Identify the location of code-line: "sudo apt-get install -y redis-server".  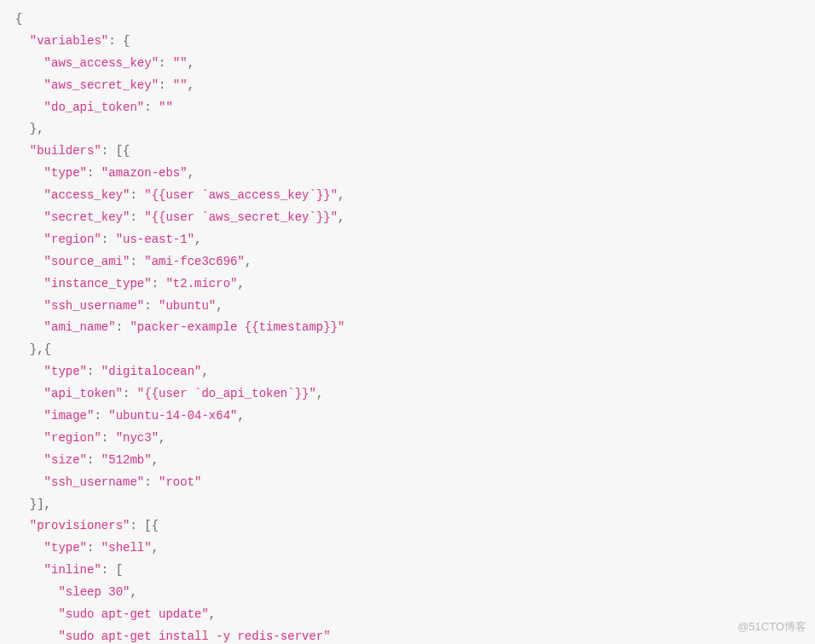
(411, 635).